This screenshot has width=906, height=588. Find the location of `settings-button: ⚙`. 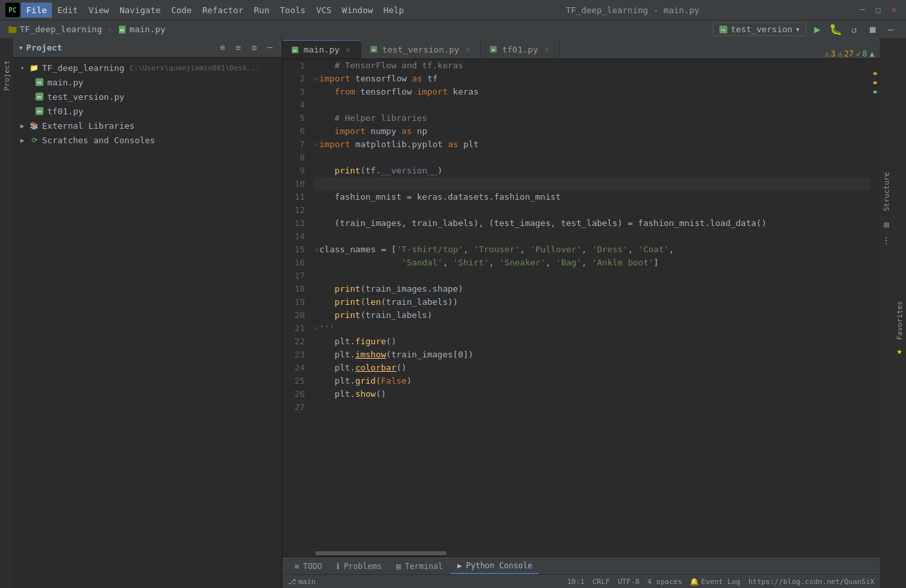

settings-button: ⚙ is located at coordinates (254, 48).